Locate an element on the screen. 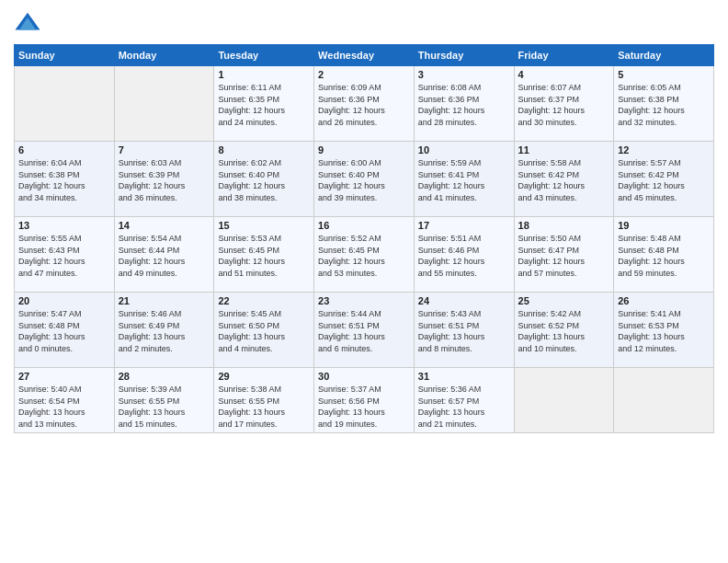  day-number: 9 is located at coordinates (364, 150).